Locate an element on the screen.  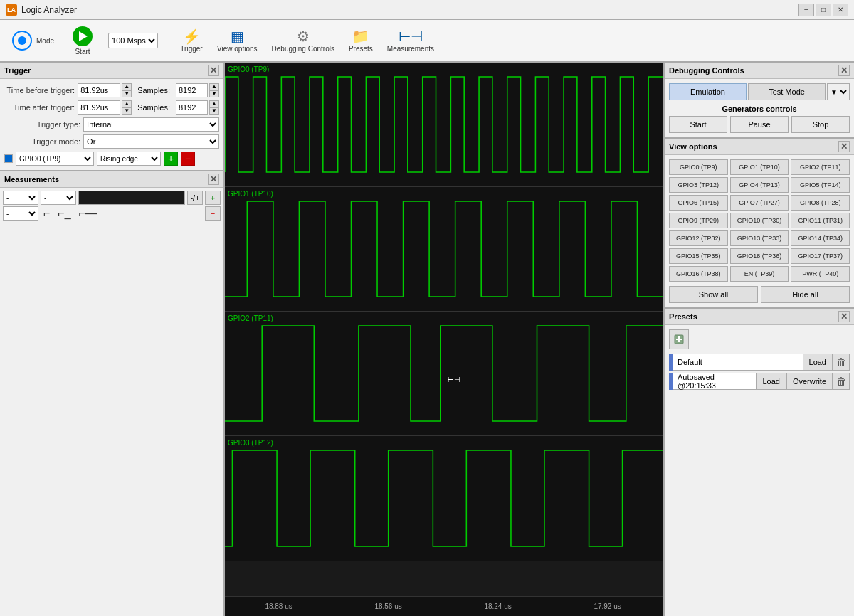
view-option-btn-12: GPIO12 (TP32) is located at coordinates (699, 238).